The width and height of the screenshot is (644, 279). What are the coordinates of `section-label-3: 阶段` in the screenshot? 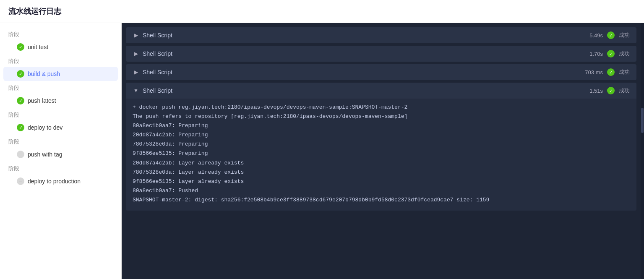 It's located at (60, 87).